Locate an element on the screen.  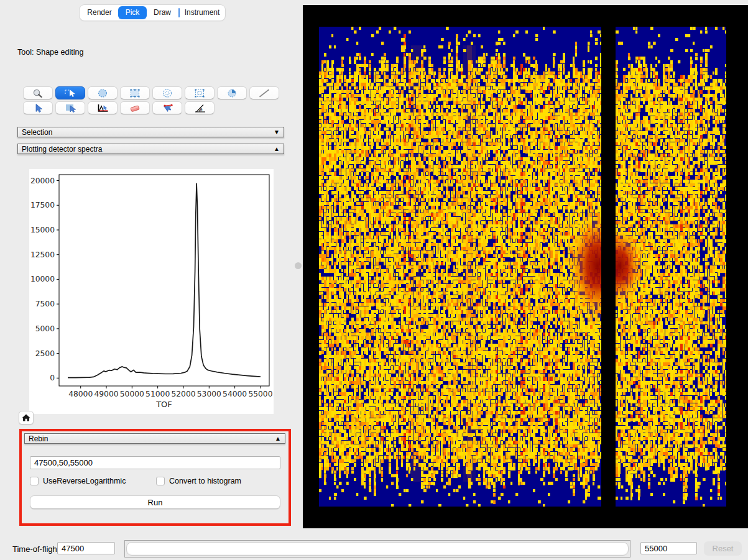
pick-toolbar-row2: θ is located at coordinates (119, 108).